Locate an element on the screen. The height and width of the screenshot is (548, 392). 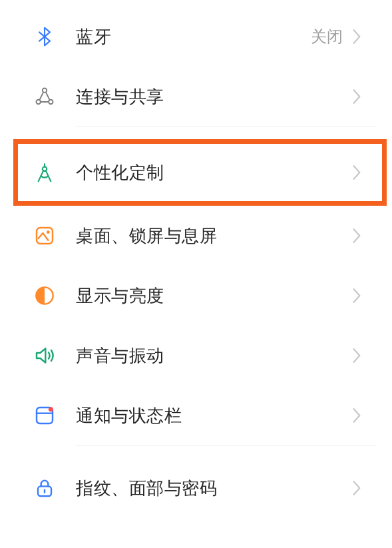
row-label: 个性化定制 is located at coordinates (214, 173).